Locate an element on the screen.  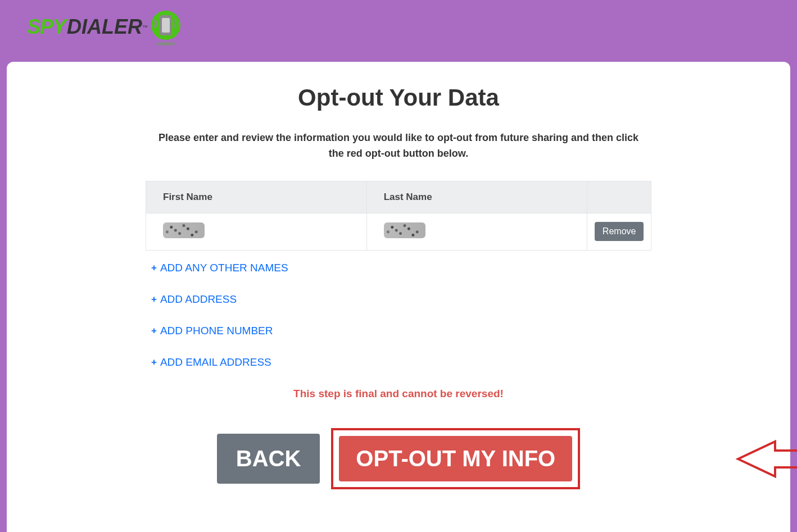
back-button: BACK is located at coordinates (269, 458).